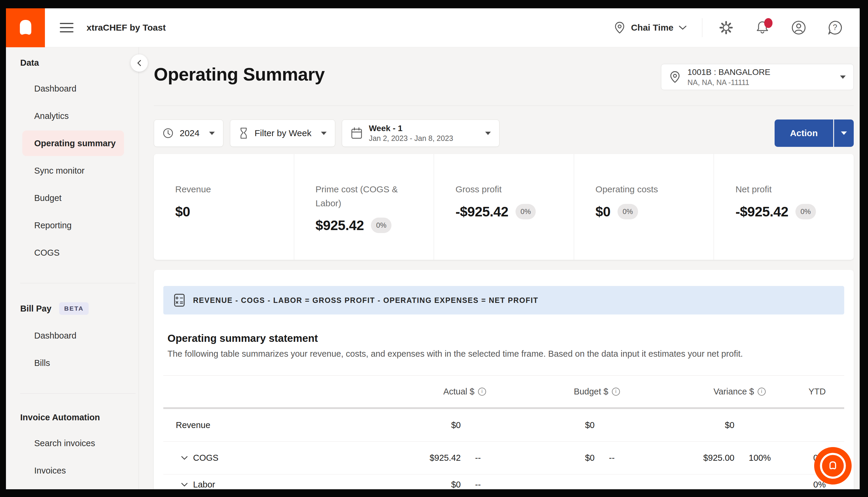  Describe the element at coordinates (25, 28) in the screenshot. I see `toast-logo` at that location.